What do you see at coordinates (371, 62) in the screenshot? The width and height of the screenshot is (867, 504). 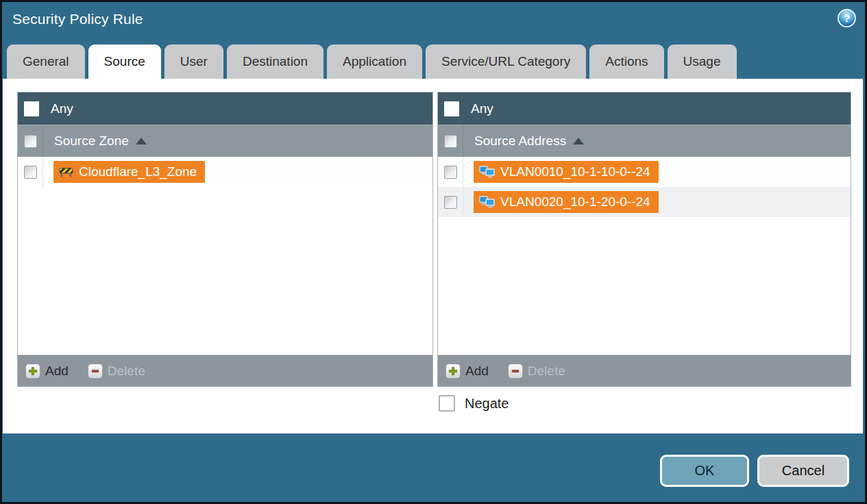 I see `tab-bar: General Source User Destination Applicat…` at bounding box center [371, 62].